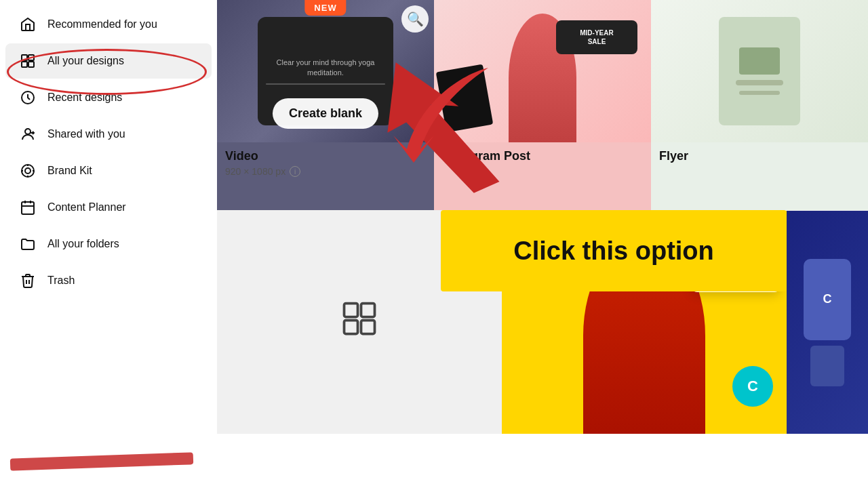 This screenshot has width=868, height=488. Describe the element at coordinates (827, 323) in the screenshot. I see `template-card-blue: C` at that location.